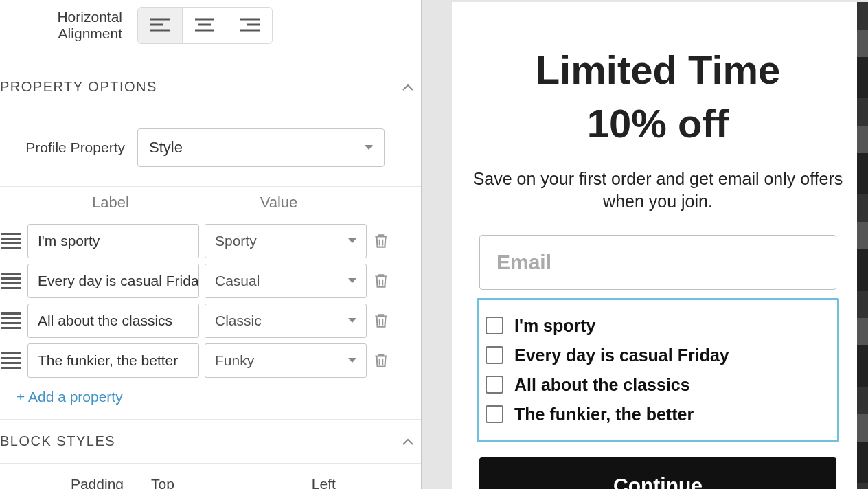  Describe the element at coordinates (658, 262) in the screenshot. I see `email-input: Email` at that location.